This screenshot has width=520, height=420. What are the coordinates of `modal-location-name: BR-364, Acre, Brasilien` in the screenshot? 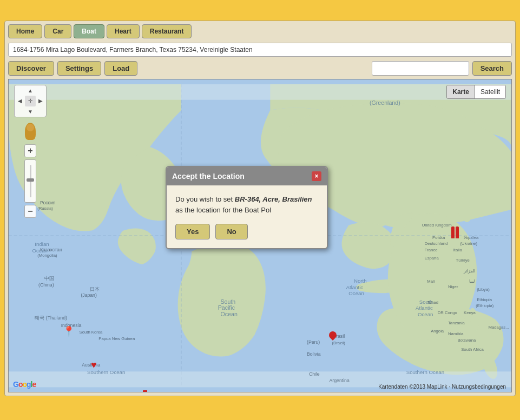 It's located at (274, 199).